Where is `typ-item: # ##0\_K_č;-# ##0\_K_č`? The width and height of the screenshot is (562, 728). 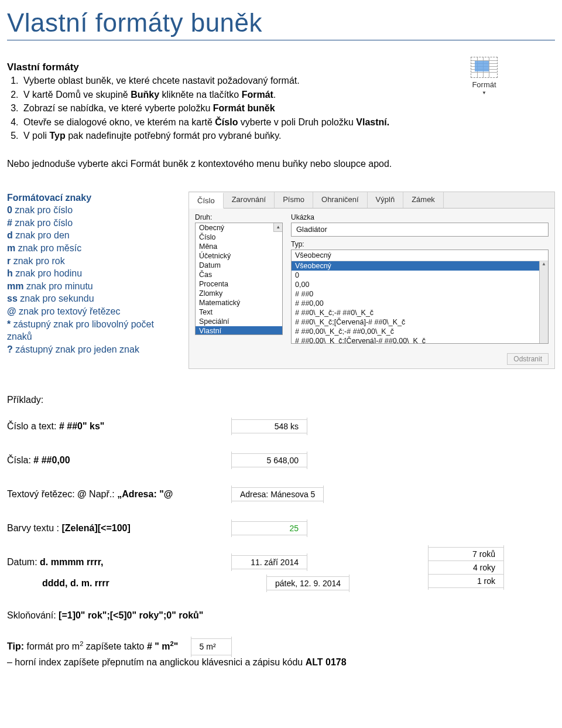 typ-item: # ##0\_K_č;-# ##0\_K_č is located at coordinates (420, 313).